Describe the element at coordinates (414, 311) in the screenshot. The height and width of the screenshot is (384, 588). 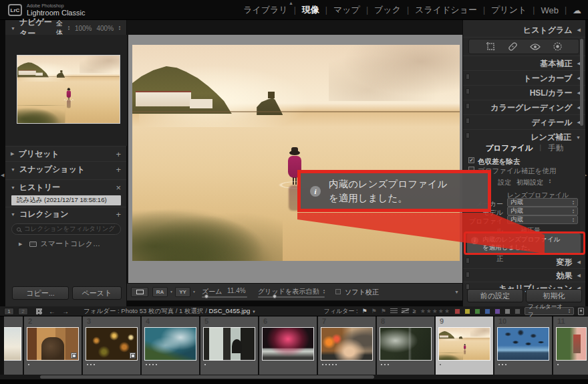
I see `rating-operator: ≥` at that location.